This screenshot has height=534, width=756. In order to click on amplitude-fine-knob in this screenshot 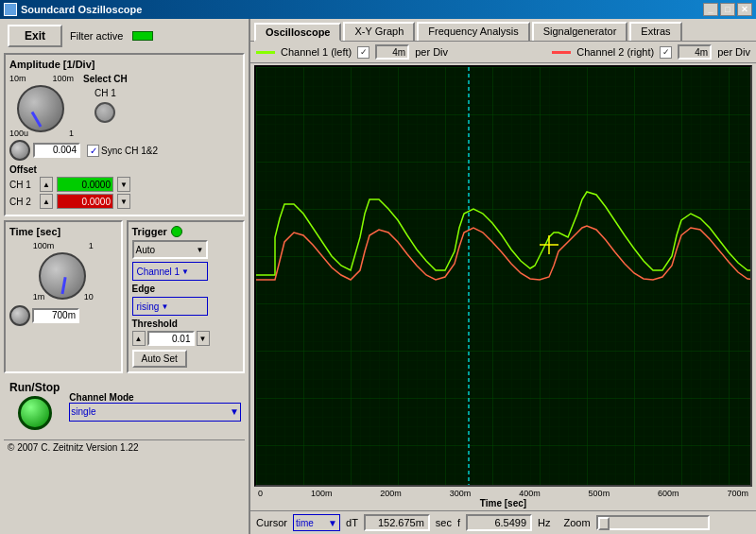, I will do `click(20, 150)`.